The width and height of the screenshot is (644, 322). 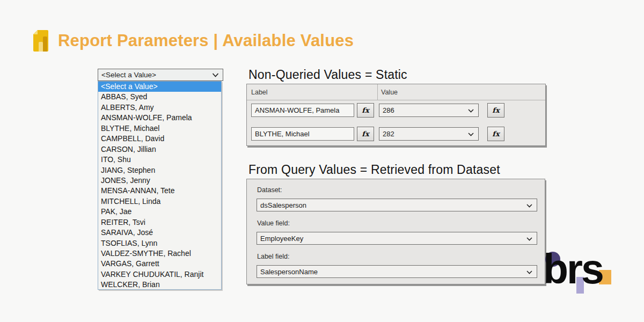 What do you see at coordinates (160, 149) in the screenshot?
I see `list-item: CARSON, Jillian` at bounding box center [160, 149].